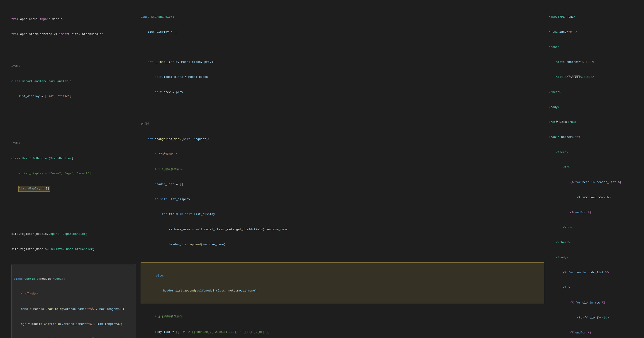 This screenshot has height=338, width=644. I want to click on th-tag: <th>{{ head }}</th>, so click(591, 198).